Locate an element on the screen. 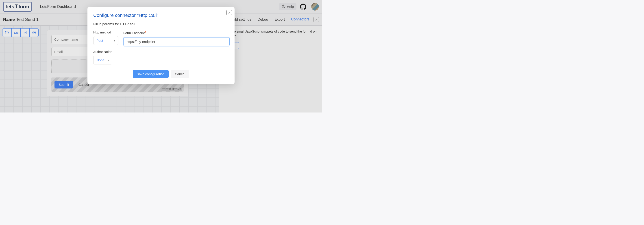  configure-connector-modal: Configure connector "Http Call" Fill in … is located at coordinates (161, 46).